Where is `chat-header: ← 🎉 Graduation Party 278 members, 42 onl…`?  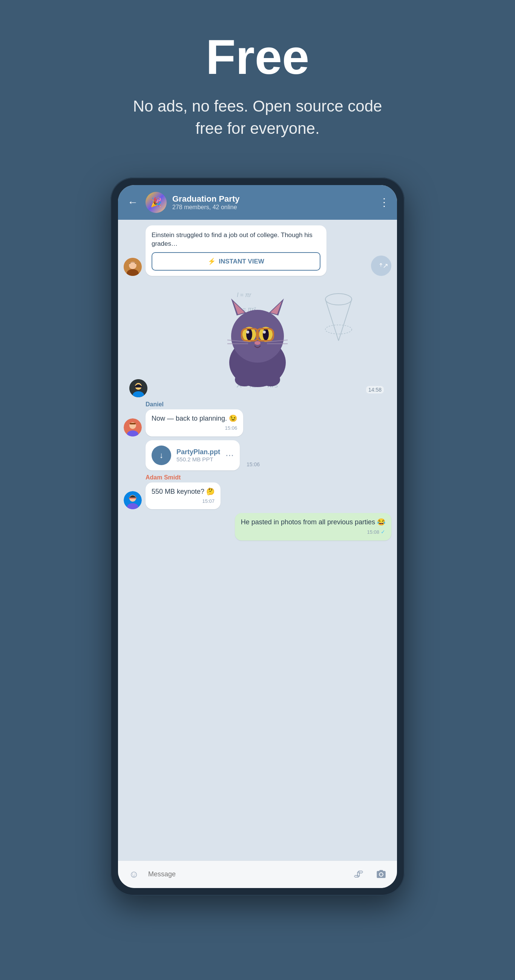 chat-header: ← 🎉 Graduation Party 278 members, 42 onl… is located at coordinates (257, 202).